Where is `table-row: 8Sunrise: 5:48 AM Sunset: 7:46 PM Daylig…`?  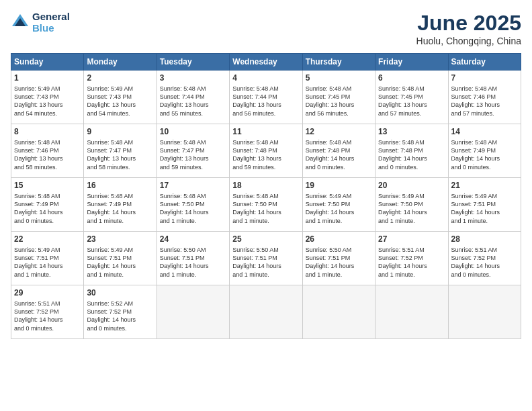
table-row: 8Sunrise: 5:48 AM Sunset: 7:46 PM Daylig… is located at coordinates (48, 151).